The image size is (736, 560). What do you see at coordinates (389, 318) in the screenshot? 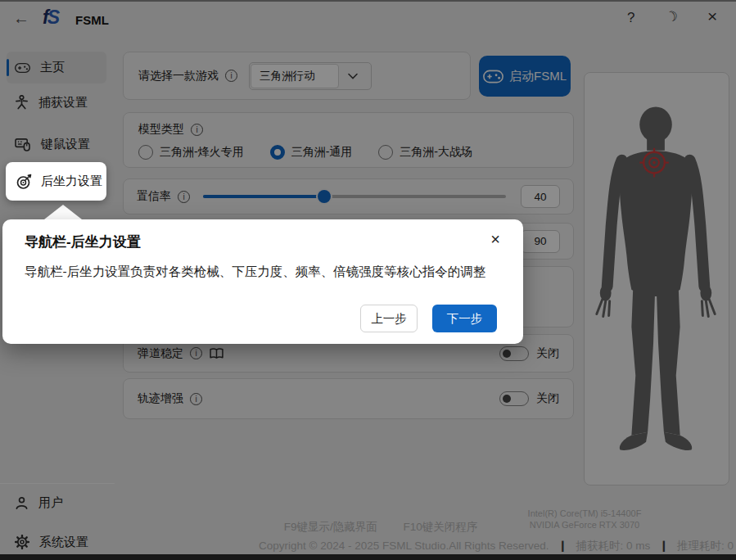
I see `tour-prev-button: 上一步` at bounding box center [389, 318].